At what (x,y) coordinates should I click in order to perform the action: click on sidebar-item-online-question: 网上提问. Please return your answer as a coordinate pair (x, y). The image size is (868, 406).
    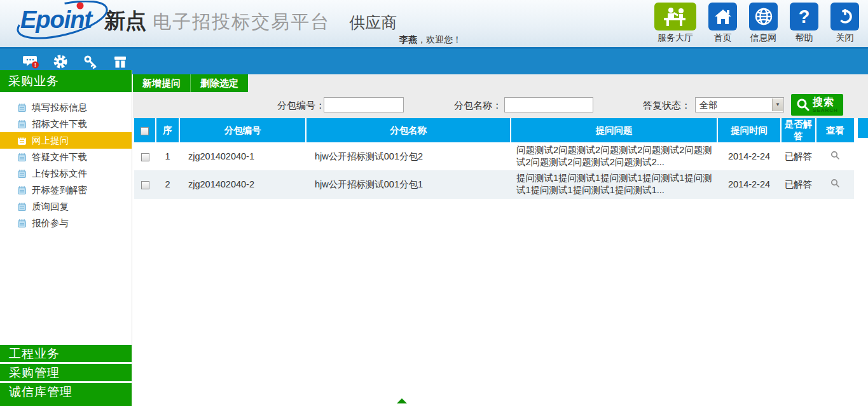
    Looking at the image, I should click on (66, 140).